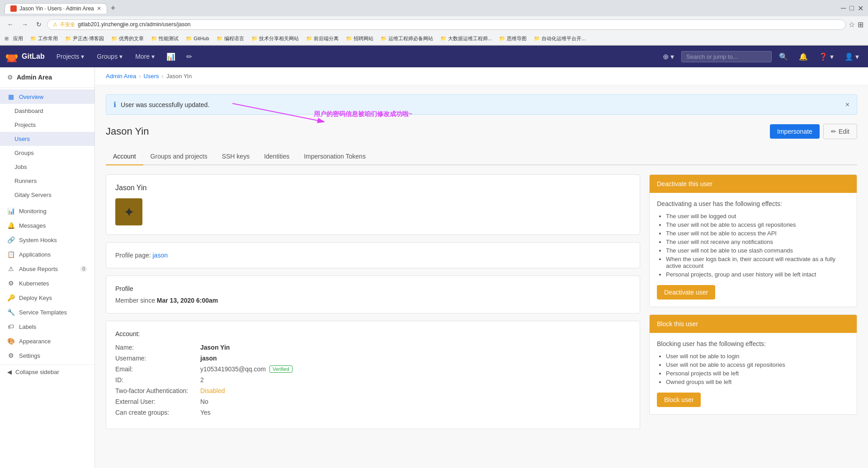  What do you see at coordinates (47, 78) in the screenshot?
I see `sidebar-header: ⚙ Admin Area` at bounding box center [47, 78].